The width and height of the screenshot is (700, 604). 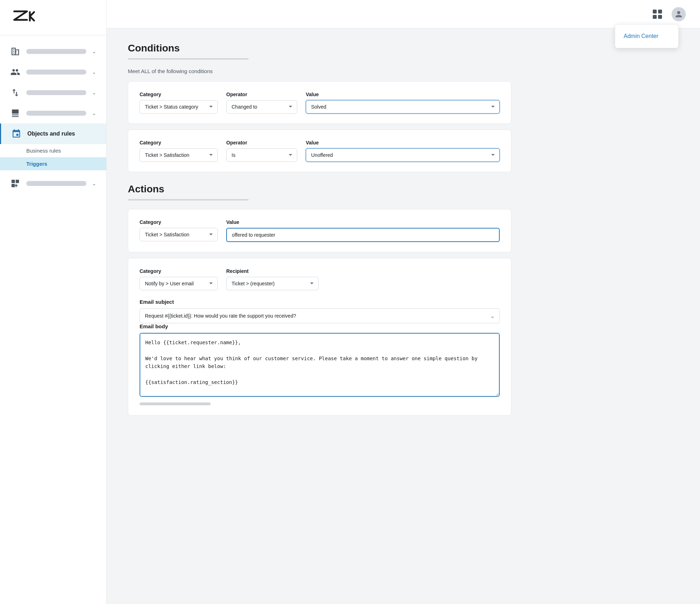 I want to click on sidebar-sub-item-triggers: Triggers, so click(x=53, y=164).